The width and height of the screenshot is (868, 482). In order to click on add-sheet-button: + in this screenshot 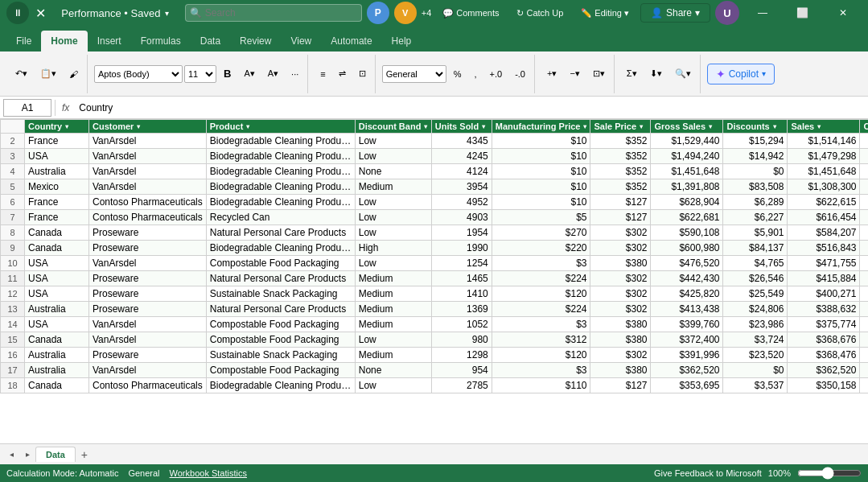, I will do `click(84, 455)`.